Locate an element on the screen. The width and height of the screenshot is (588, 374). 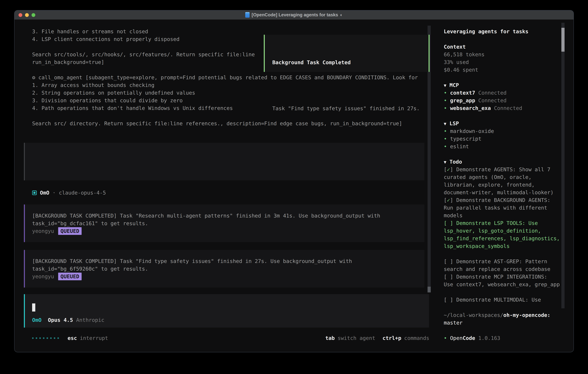
terminal-line-text: 3. File handles or streams not closed is located at coordinates (90, 31).